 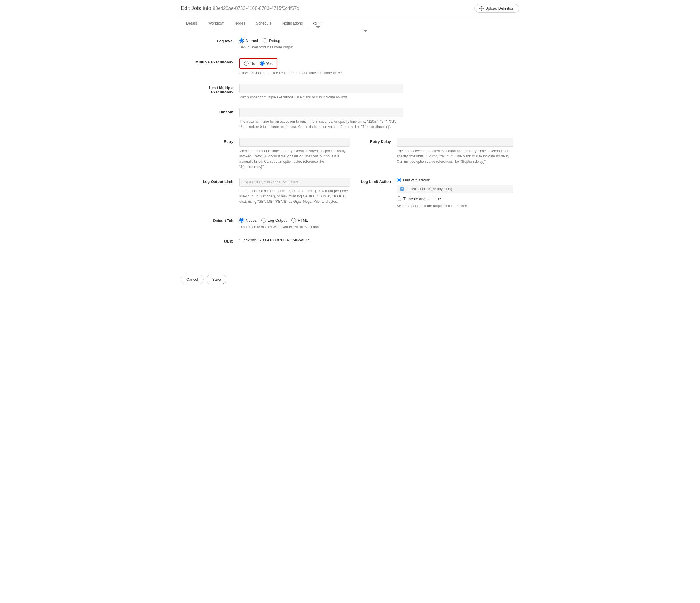 I want to click on default-tab-nodes-radio, so click(x=242, y=220).